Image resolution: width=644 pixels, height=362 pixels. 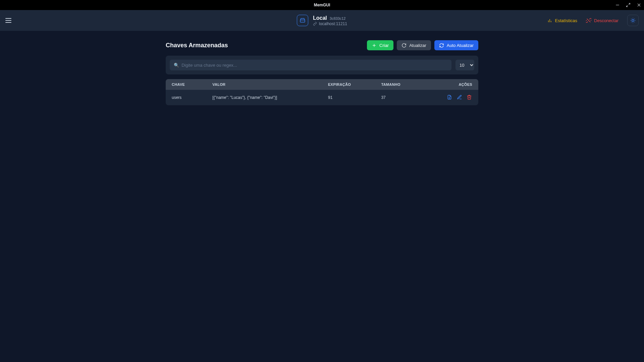 I want to click on maximize-icon, so click(x=628, y=5).